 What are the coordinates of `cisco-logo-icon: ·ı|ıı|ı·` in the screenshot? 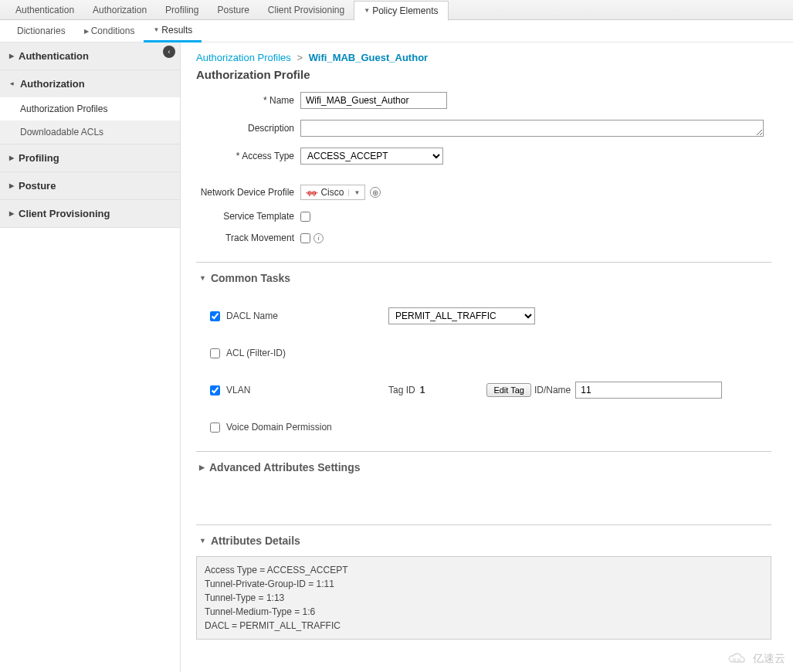 It's located at (312, 193).